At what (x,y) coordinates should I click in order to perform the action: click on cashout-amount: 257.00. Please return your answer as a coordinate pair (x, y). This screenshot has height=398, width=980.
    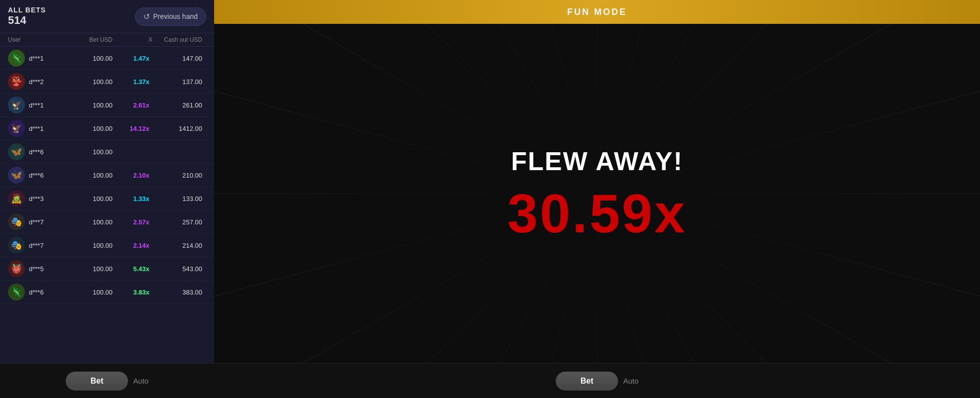
    Looking at the image, I should click on (177, 222).